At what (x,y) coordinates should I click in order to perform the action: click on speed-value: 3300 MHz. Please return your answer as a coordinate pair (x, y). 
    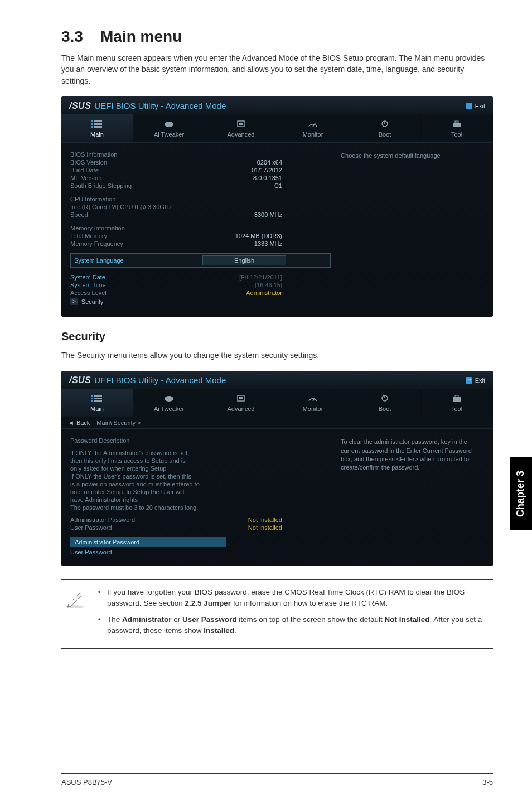
    Looking at the image, I should click on (240, 215).